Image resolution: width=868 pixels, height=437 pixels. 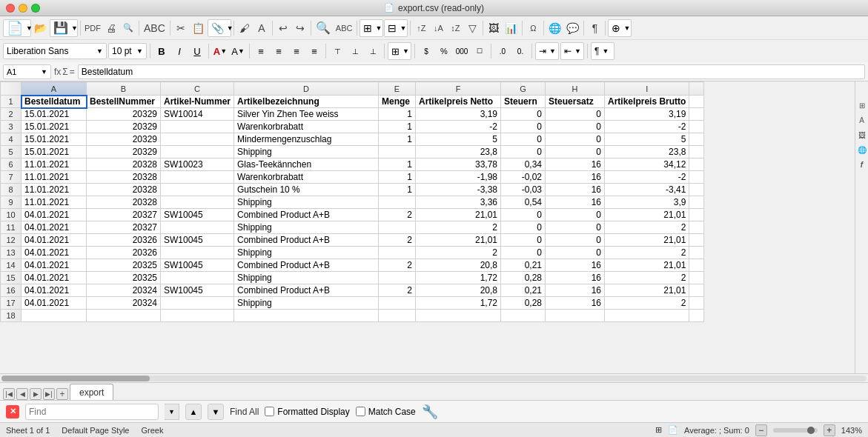 What do you see at coordinates (307, 139) in the screenshot?
I see `cell-4-3: Mindermengenzuschlag` at bounding box center [307, 139].